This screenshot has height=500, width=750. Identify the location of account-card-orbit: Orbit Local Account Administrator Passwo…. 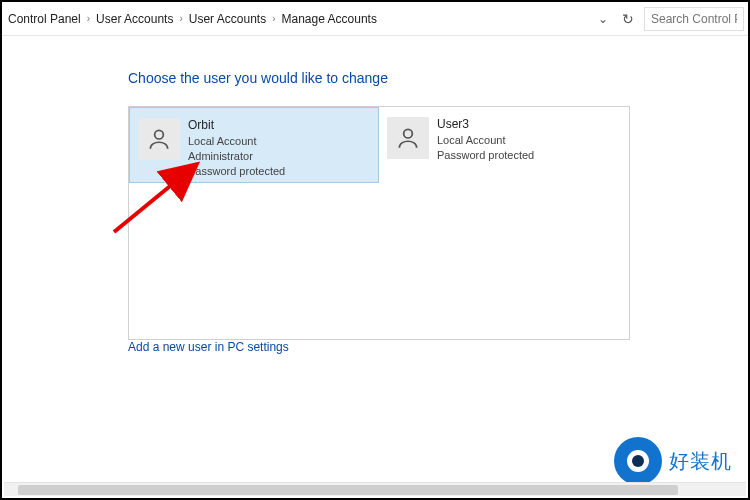
(254, 145).